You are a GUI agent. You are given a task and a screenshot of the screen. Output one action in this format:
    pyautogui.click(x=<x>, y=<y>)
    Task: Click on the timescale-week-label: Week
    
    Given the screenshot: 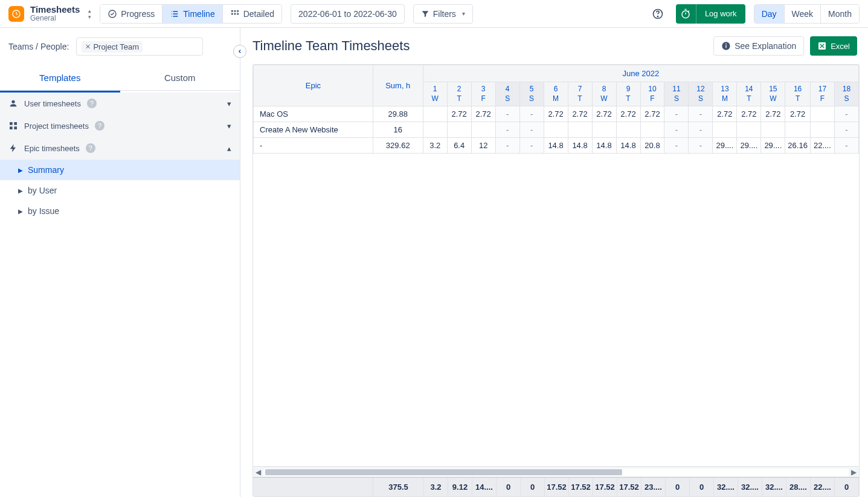 What is the action you would take?
    pyautogui.click(x=803, y=14)
    